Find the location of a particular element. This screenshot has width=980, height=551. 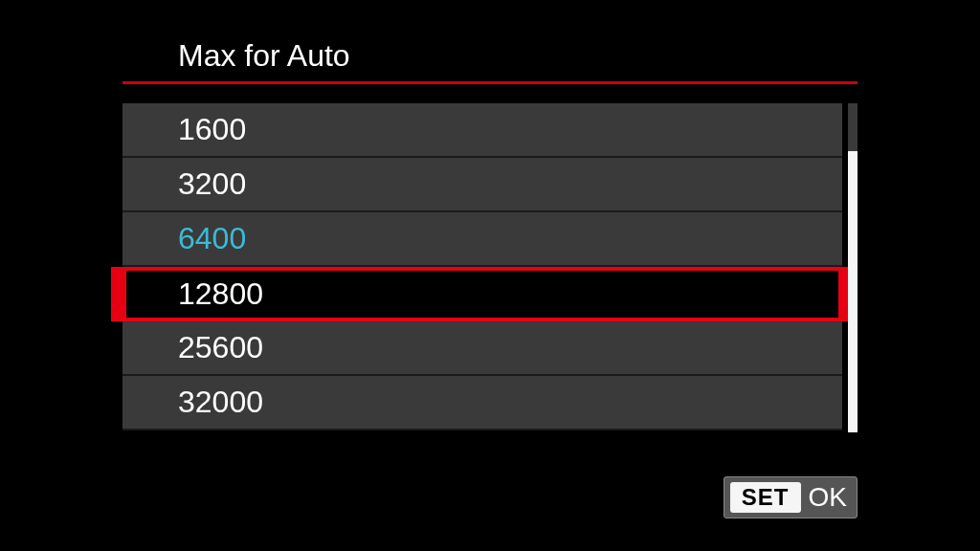

list-item: 1600 is located at coordinates (482, 130).